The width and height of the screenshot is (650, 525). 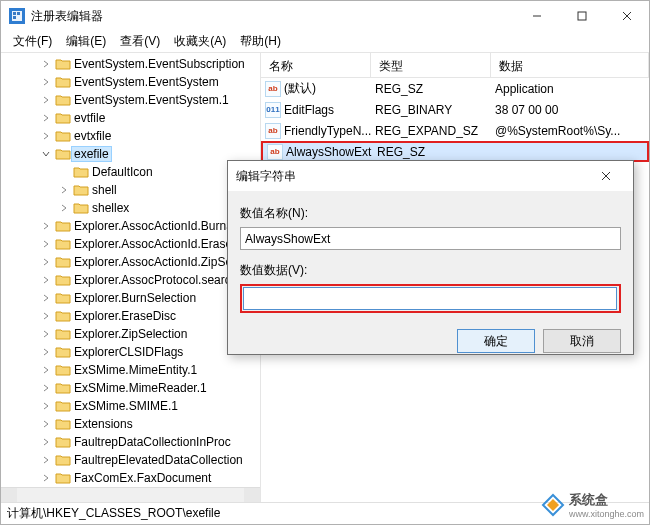 What do you see at coordinates (430, 298) in the screenshot?
I see `value-data-input` at bounding box center [430, 298].